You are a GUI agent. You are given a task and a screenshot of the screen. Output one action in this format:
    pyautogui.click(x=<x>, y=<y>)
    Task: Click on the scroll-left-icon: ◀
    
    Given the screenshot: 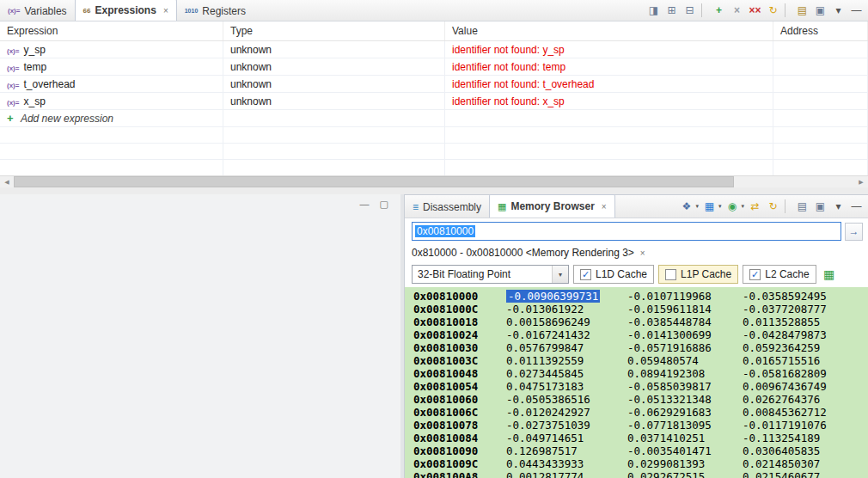 What is the action you would take?
    pyautogui.click(x=7, y=182)
    